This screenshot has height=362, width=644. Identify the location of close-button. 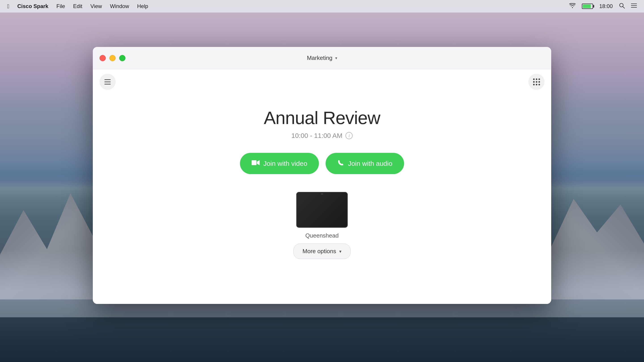
(102, 58).